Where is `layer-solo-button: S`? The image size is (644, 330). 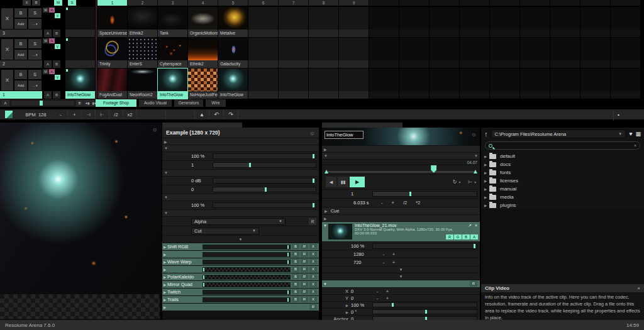 layer-solo-button: S is located at coordinates (35, 13).